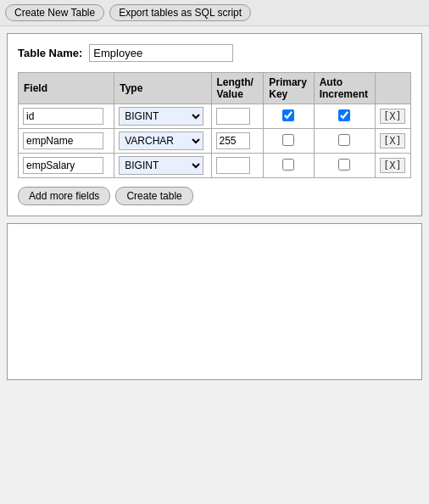  What do you see at coordinates (214, 14) in the screenshot?
I see `top-bar: Create New Table Export tables as SQL sc…` at bounding box center [214, 14].